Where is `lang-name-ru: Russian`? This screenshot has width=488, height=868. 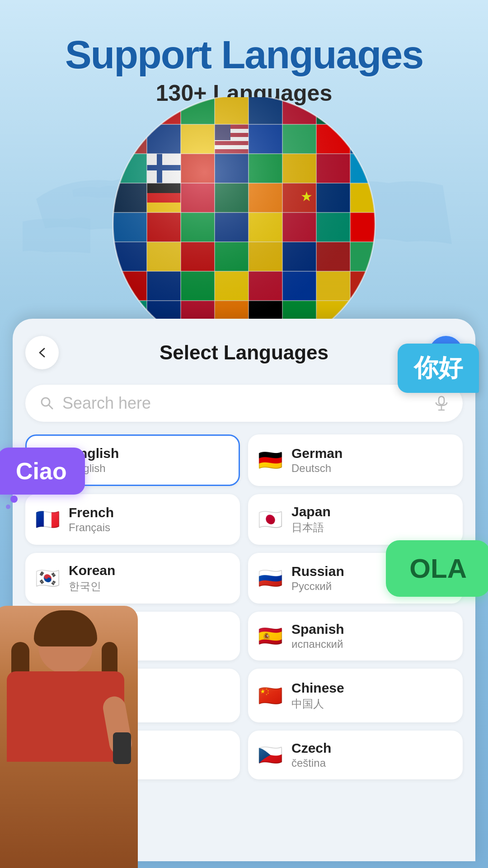 lang-name-ru: Russian is located at coordinates (318, 571).